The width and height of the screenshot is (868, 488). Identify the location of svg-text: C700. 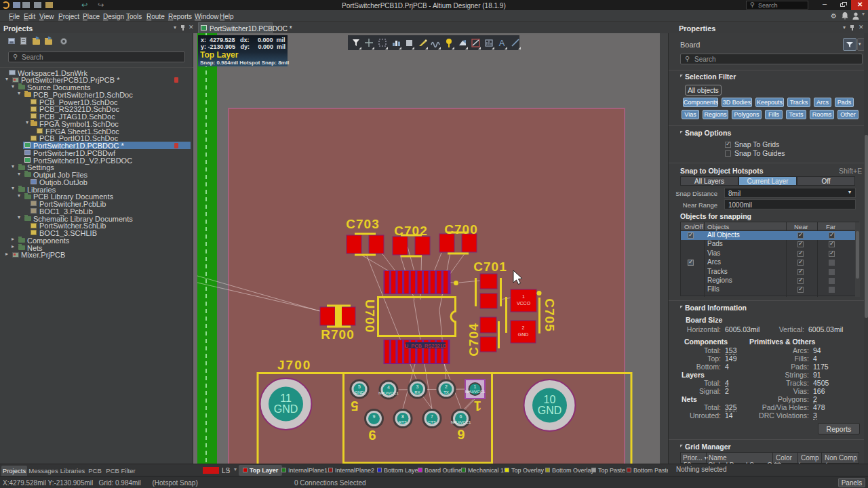
(461, 229).